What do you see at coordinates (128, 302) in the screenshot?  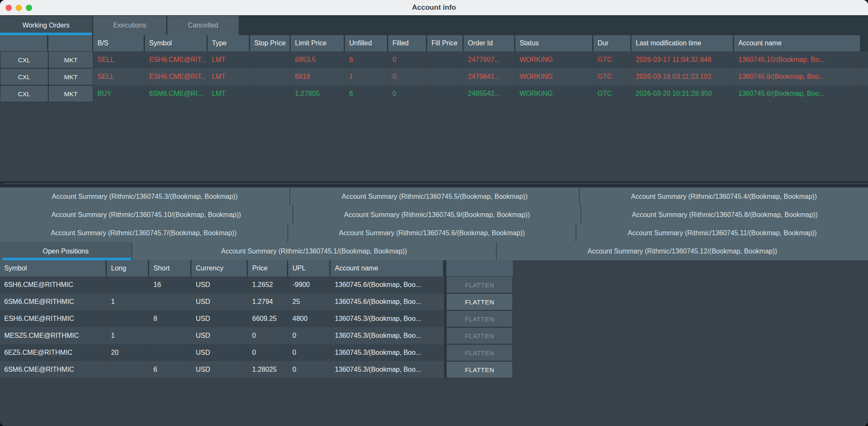 I see `position-cell-long: 1` at bounding box center [128, 302].